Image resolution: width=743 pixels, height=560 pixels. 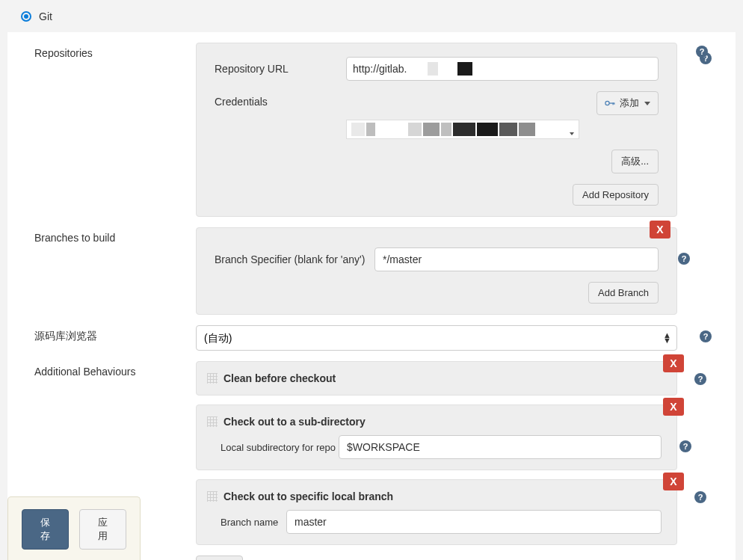 I want to click on repo-browser-section-label: 源码库浏览器, so click(x=102, y=334).